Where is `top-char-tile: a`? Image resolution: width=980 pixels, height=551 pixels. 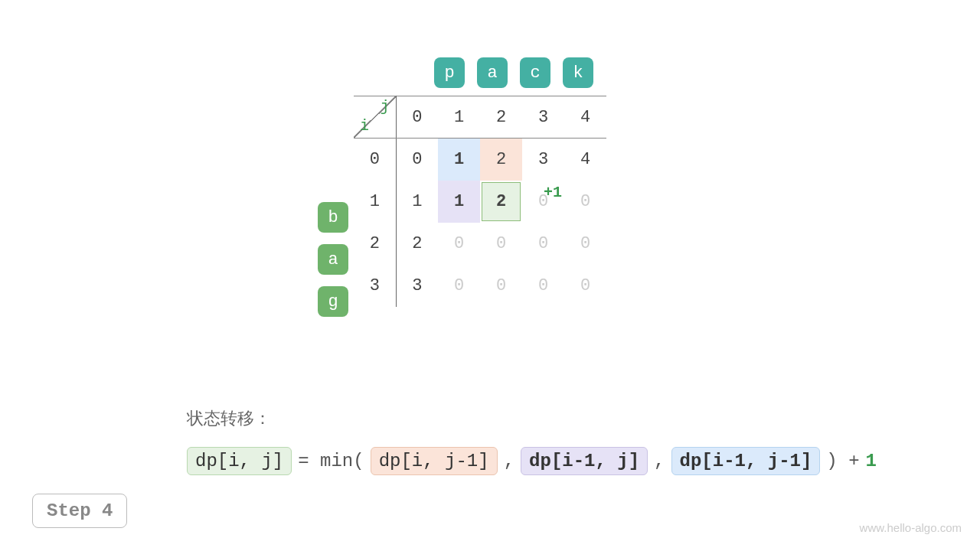
top-char-tile: a is located at coordinates (492, 73).